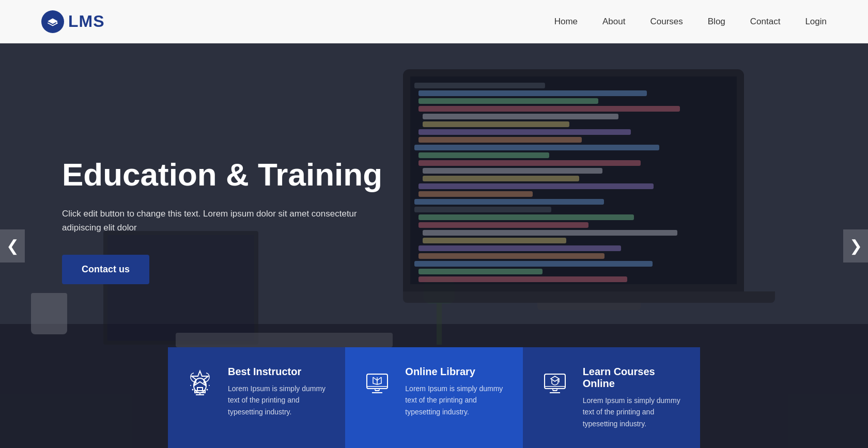  I want to click on feature-text-learn-courses: Learn Courses Online Lorem Ipsum is simp…, so click(633, 398).